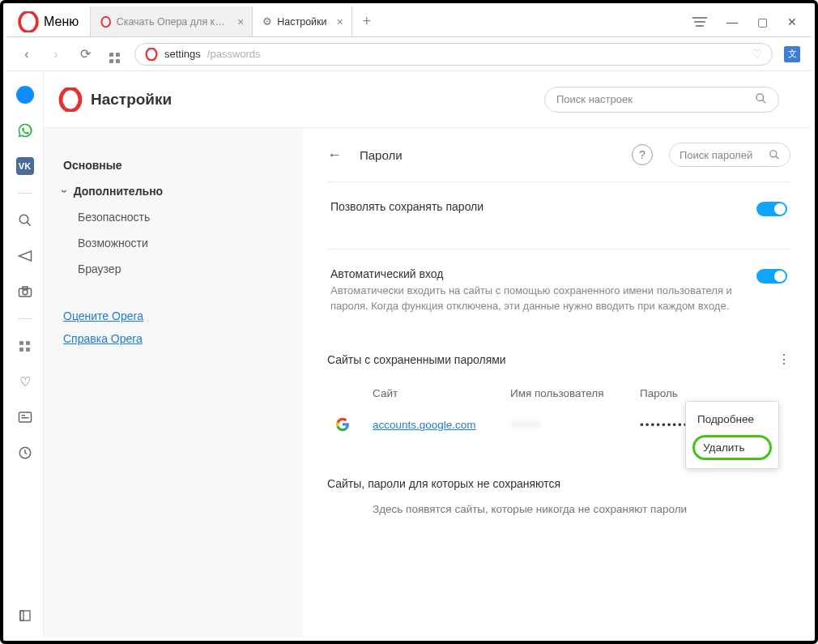 This screenshot has height=644, width=818. What do you see at coordinates (25, 256) in the screenshot?
I see `personal-news-icon` at bounding box center [25, 256].